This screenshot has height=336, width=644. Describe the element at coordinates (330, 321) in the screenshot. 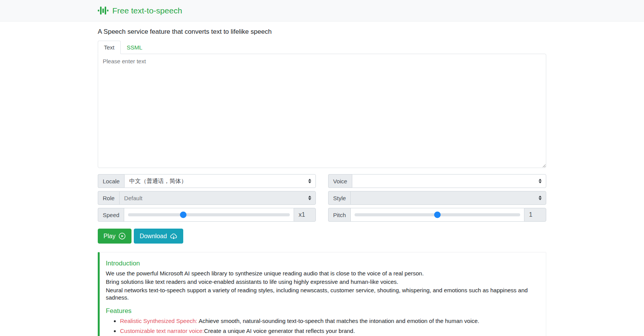

I see `feature-item: Realistic Synthesized Speech: Achieve sm…` at that location.